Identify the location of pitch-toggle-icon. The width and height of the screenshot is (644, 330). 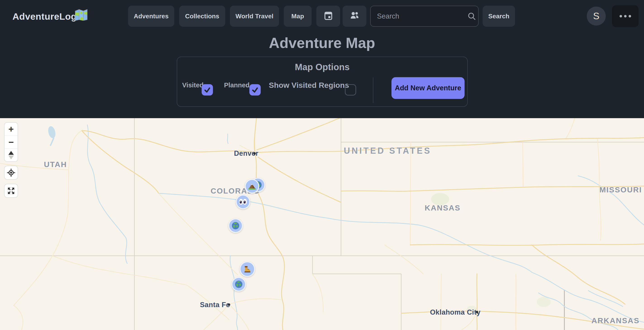
(11, 155).